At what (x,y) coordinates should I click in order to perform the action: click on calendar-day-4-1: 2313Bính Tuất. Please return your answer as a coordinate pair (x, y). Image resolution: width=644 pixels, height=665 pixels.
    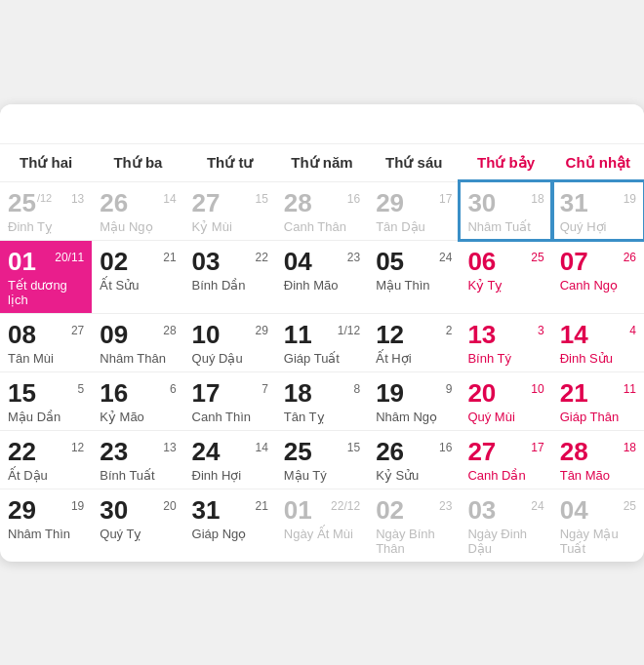
    Looking at the image, I should click on (138, 459).